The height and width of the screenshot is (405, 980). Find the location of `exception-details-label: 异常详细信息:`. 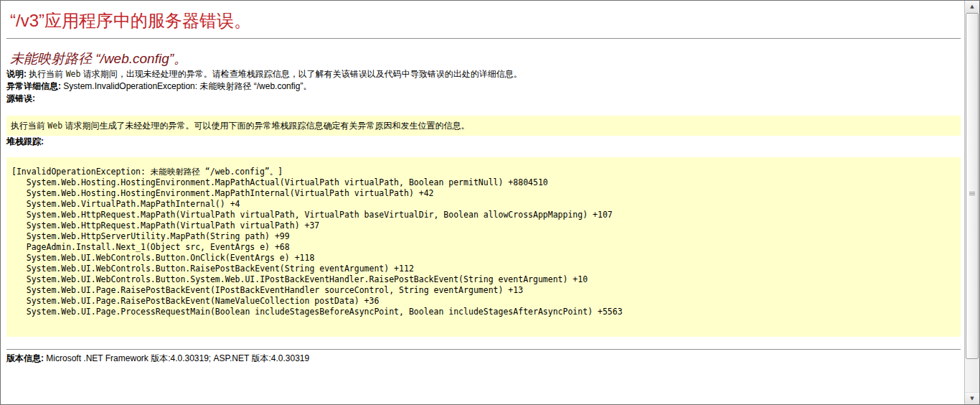

exception-details-label: 异常详细信息: is located at coordinates (34, 86).